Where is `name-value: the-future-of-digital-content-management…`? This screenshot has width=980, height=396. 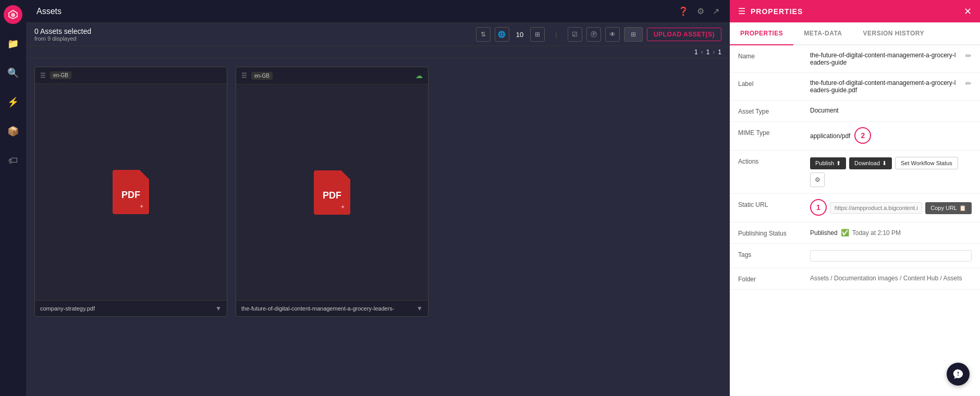
name-value: the-future-of-digital-content-management… is located at coordinates (885, 59).